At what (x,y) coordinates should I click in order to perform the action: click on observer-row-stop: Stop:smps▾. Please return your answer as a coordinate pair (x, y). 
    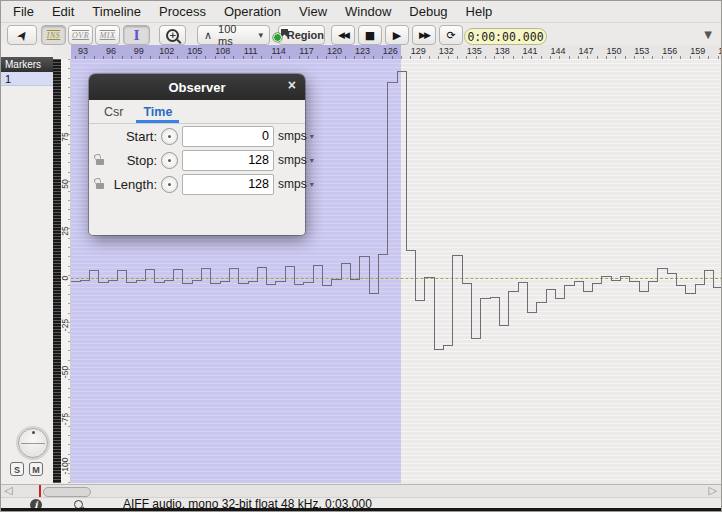
    Looking at the image, I should click on (197, 160).